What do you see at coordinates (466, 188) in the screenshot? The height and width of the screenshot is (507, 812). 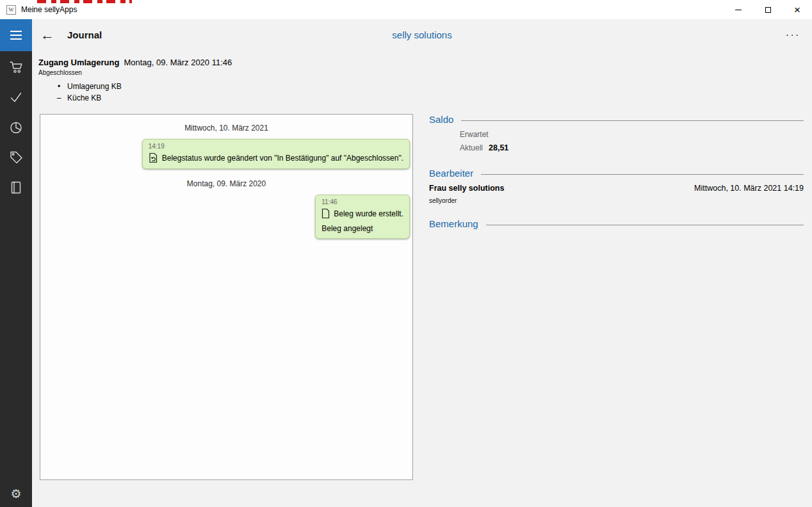 I see `editor-name: Frau selly solutions` at bounding box center [466, 188].